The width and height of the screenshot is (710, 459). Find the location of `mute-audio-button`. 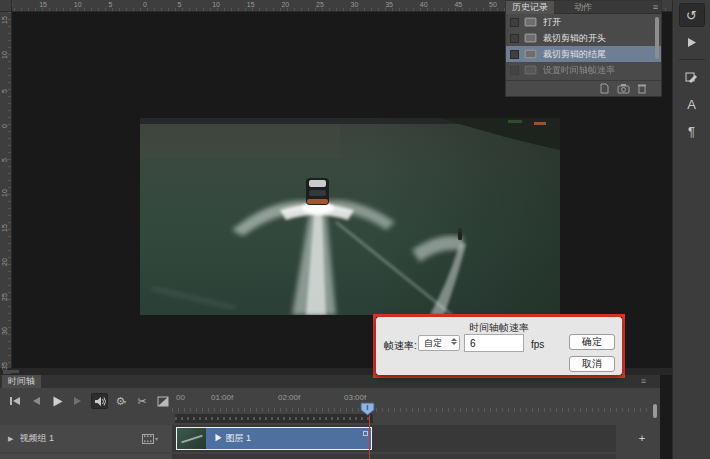

mute-audio-button is located at coordinates (100, 401).